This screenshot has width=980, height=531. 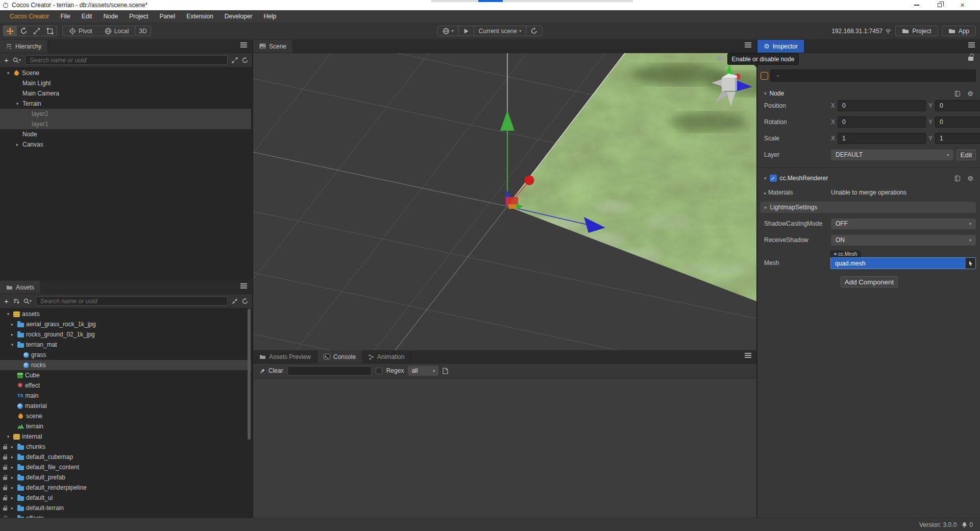 What do you see at coordinates (423, 371) in the screenshot?
I see `log-level-dropdown: all ▾` at bounding box center [423, 371].